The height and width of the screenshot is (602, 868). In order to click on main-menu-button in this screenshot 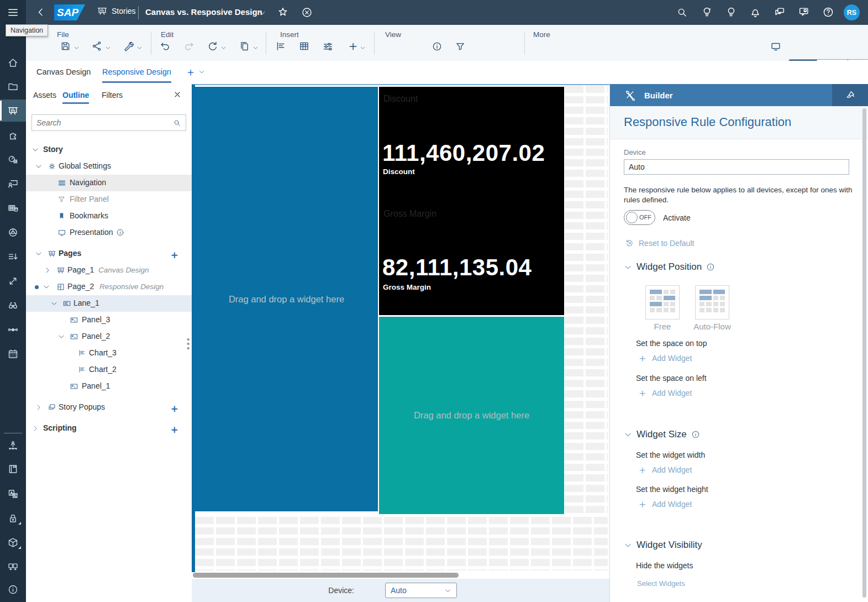, I will do `click(13, 12)`.